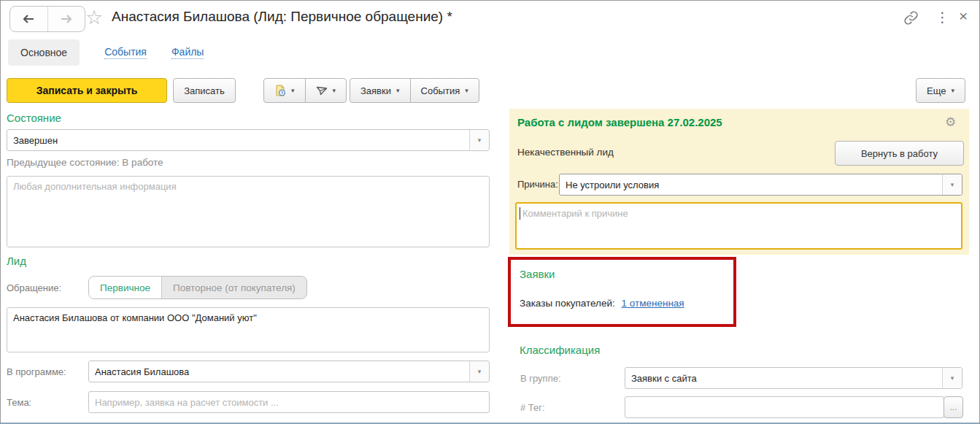 Image resolution: width=980 pixels, height=424 pixels. I want to click on favorite-star-icon: ☆, so click(94, 18).